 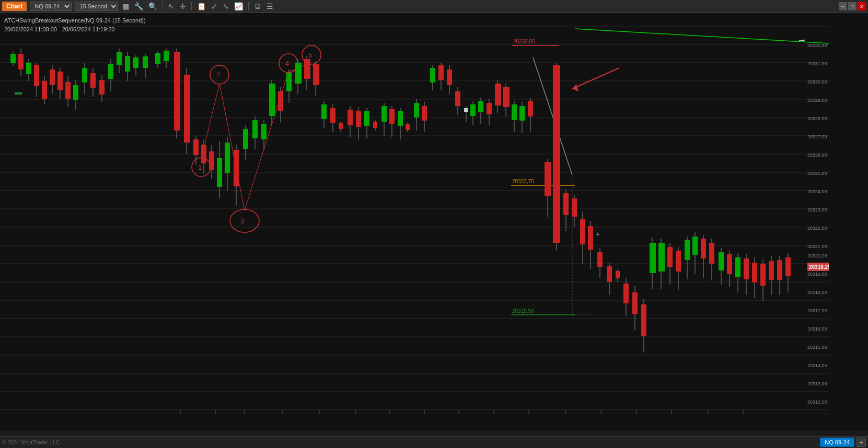 I want to click on tab-bar: © 2024 NinjaTrader, LLC NQ 09-24 +, so click(x=434, y=442).